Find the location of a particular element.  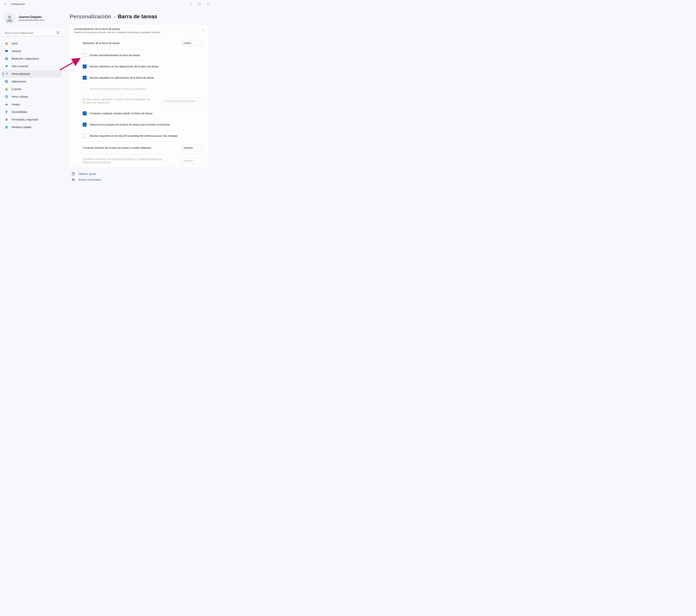

nav-label: Hora e idioma is located at coordinates (20, 97).